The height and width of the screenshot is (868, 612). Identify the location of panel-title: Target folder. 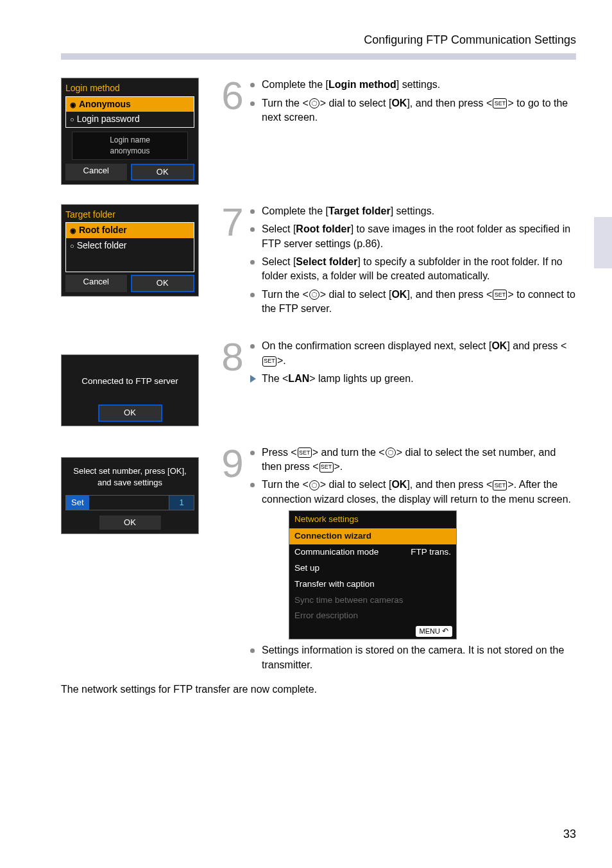
(130, 215).